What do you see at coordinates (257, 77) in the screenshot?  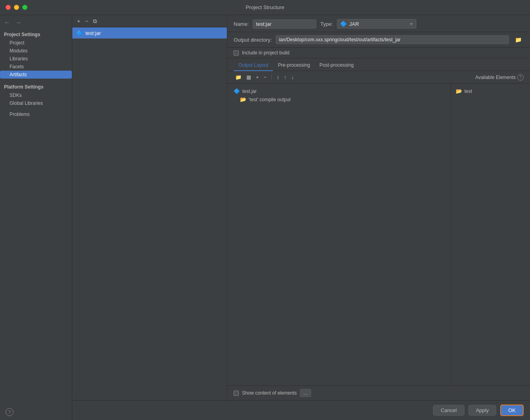 I see `output-add-btn: +` at bounding box center [257, 77].